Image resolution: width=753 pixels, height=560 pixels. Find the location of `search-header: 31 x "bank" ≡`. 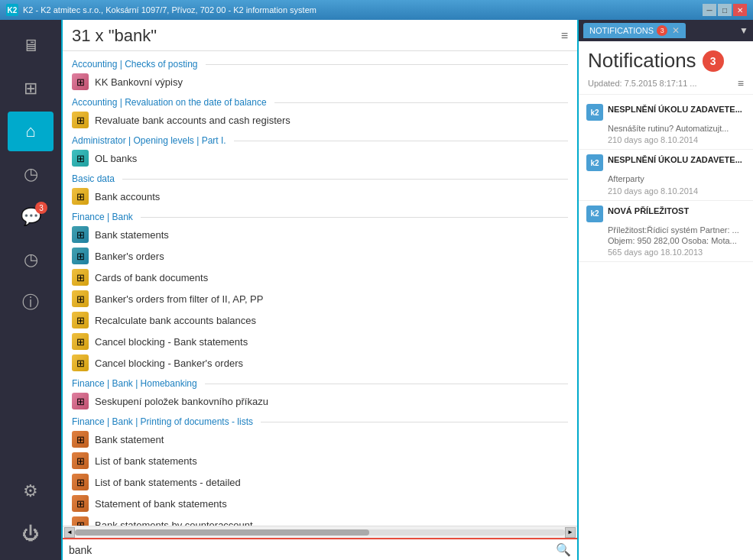

search-header: 31 x "bank" ≡ is located at coordinates (320, 35).